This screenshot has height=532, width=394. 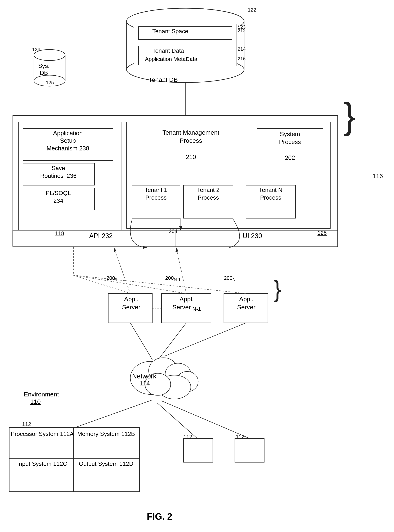 I want to click on appl-server-2-label: Appl.Server N-1, so click(x=187, y=304).